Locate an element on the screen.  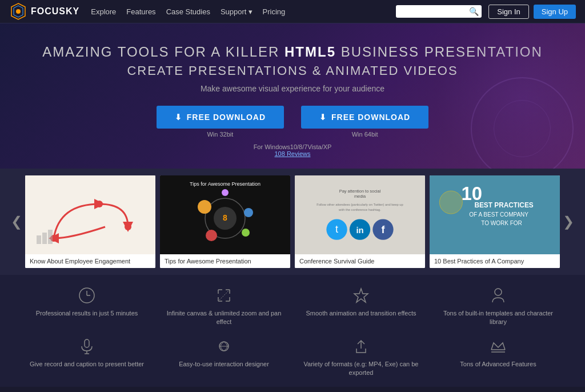
search-input is located at coordinates (435, 11).